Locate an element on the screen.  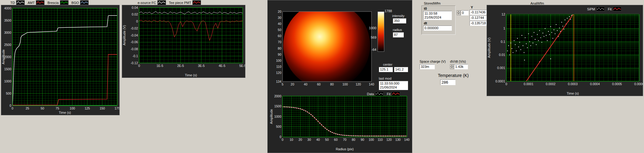
legend-item-bgo: BGO is located at coordinates (80, 2).